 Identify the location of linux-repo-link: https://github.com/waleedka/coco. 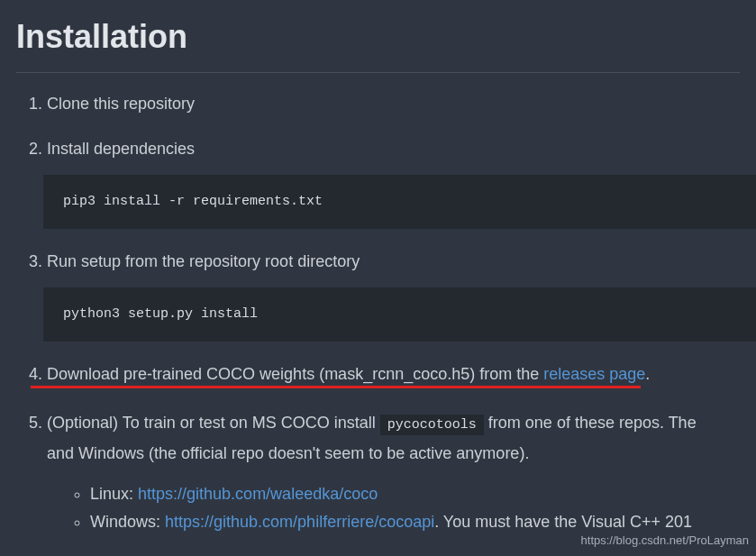
(258, 494).